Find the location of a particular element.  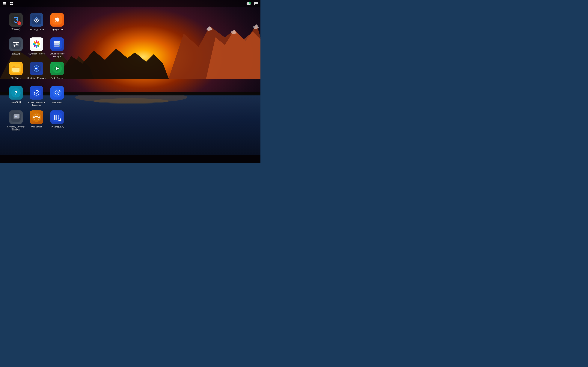

phpmyadmin-label: phpMyAdmin is located at coordinates (57, 30).